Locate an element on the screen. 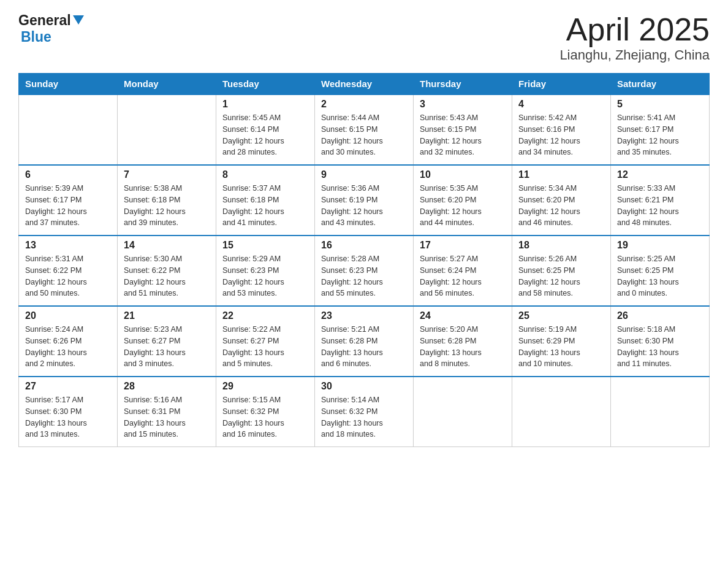 Image resolution: width=728 pixels, height=563 pixels. day-info: Sunrise: 5:20 AM Sunset: 6:28 PM Dayligh… is located at coordinates (463, 347).